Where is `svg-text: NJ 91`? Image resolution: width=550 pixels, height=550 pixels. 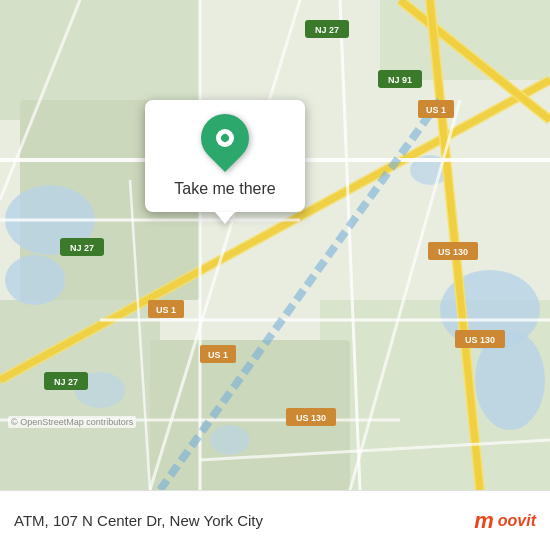 svg-text: NJ 91 is located at coordinates (400, 80).